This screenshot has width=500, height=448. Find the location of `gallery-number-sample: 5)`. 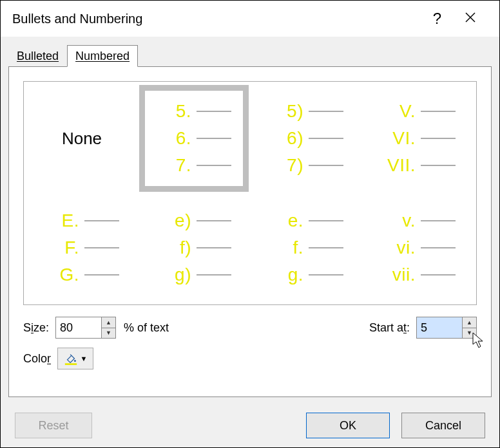

gallery-number-sample: 5) is located at coordinates (289, 111).